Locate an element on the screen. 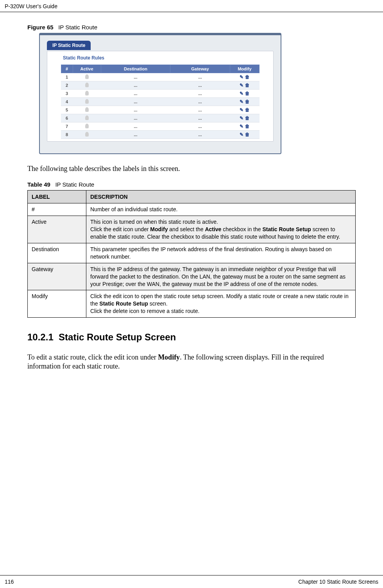 This screenshot has height=588, width=383. table-row: 5......✎🗑 is located at coordinates (160, 110).